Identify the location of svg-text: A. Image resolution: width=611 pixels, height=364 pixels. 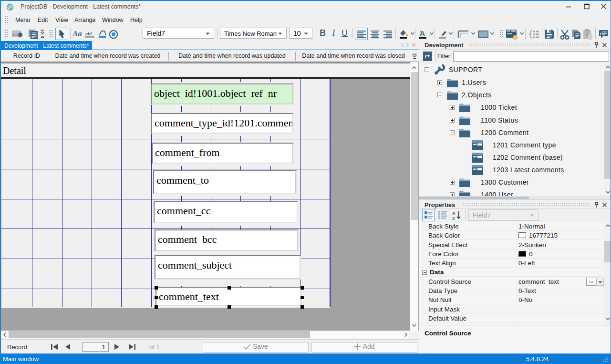
(454, 213).